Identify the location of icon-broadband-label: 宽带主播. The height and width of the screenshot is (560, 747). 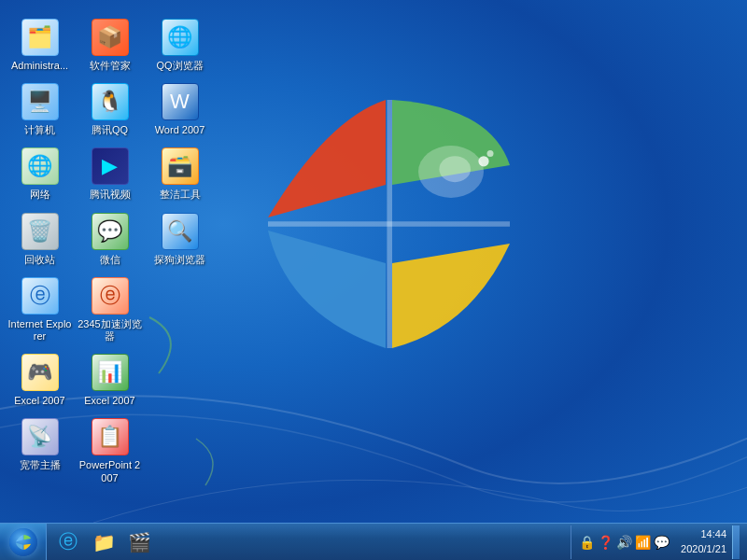
(40, 465).